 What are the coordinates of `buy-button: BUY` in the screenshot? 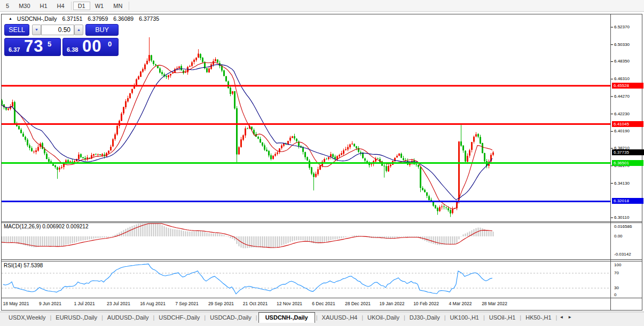 It's located at (102, 30).